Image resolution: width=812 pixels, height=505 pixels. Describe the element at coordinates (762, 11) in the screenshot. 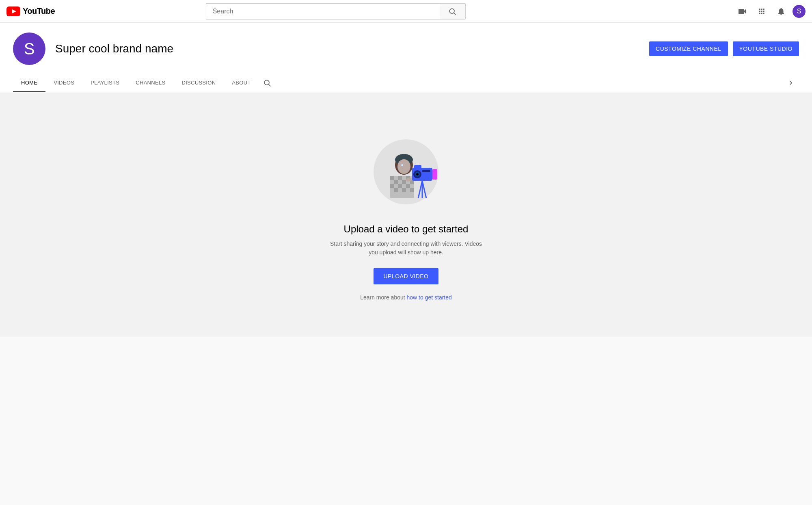

I see `apps-icon` at that location.